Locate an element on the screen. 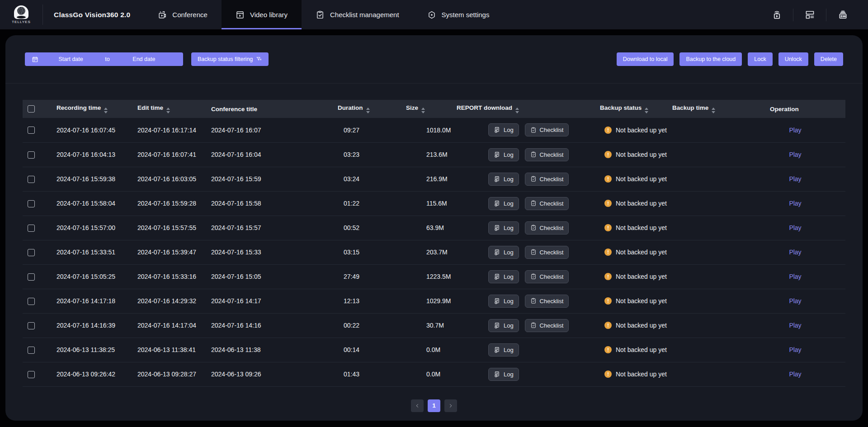 This screenshot has height=427, width=868. layout-panels-button is located at coordinates (810, 14).